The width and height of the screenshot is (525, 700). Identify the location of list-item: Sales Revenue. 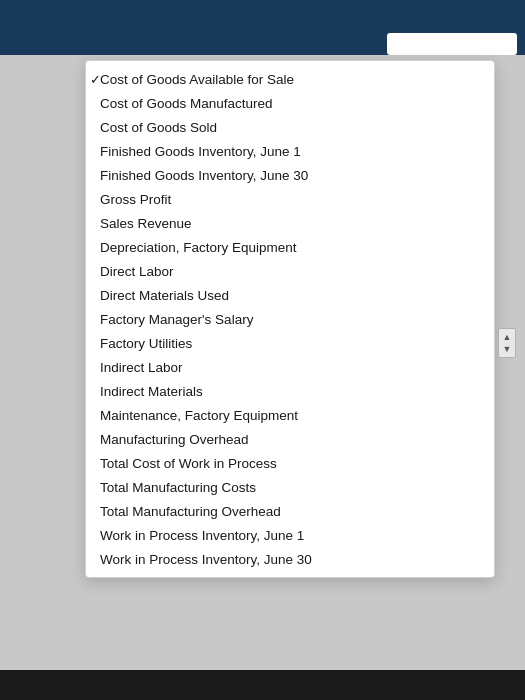
(290, 223).